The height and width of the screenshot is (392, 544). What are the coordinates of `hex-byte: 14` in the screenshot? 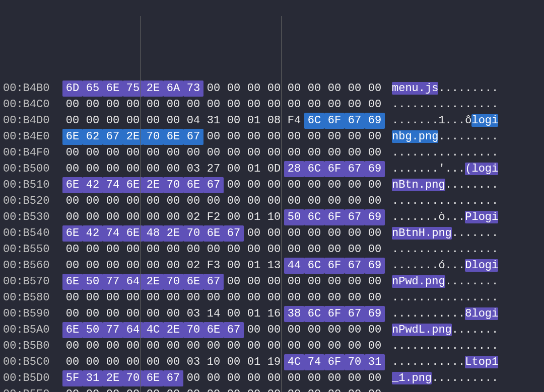 It's located at (214, 314).